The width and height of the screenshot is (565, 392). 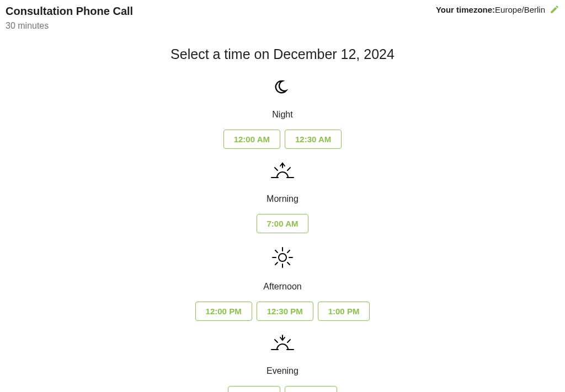 I want to click on slot-morning-0: 7:00 AM, so click(x=282, y=224).